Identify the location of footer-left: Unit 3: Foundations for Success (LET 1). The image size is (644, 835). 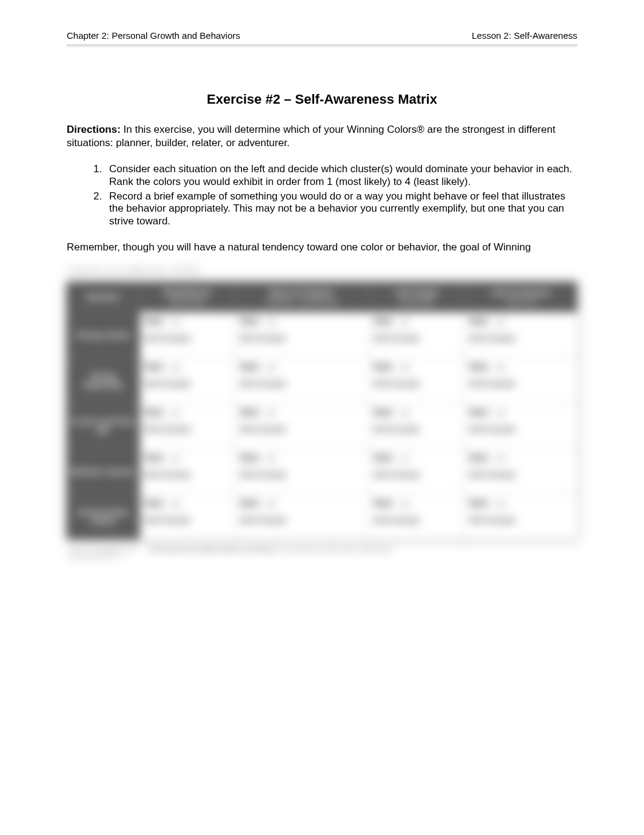
(103, 553).